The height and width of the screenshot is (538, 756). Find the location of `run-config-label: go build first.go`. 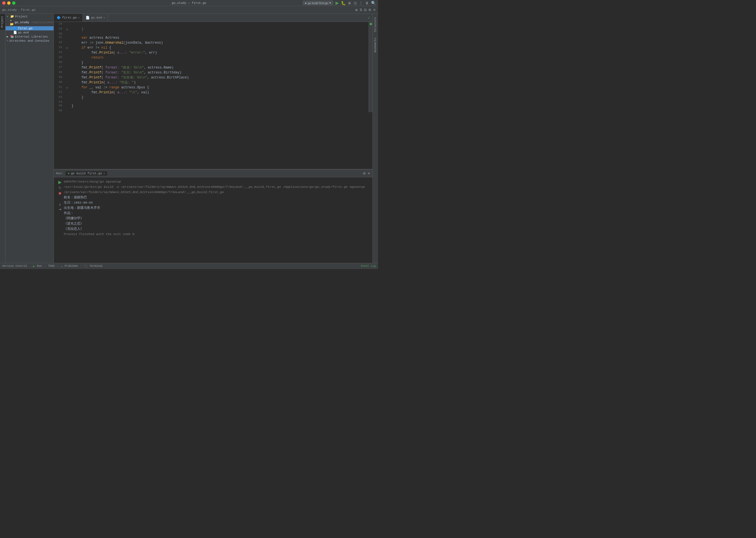

run-config-label: go build first.go is located at coordinates (318, 3).